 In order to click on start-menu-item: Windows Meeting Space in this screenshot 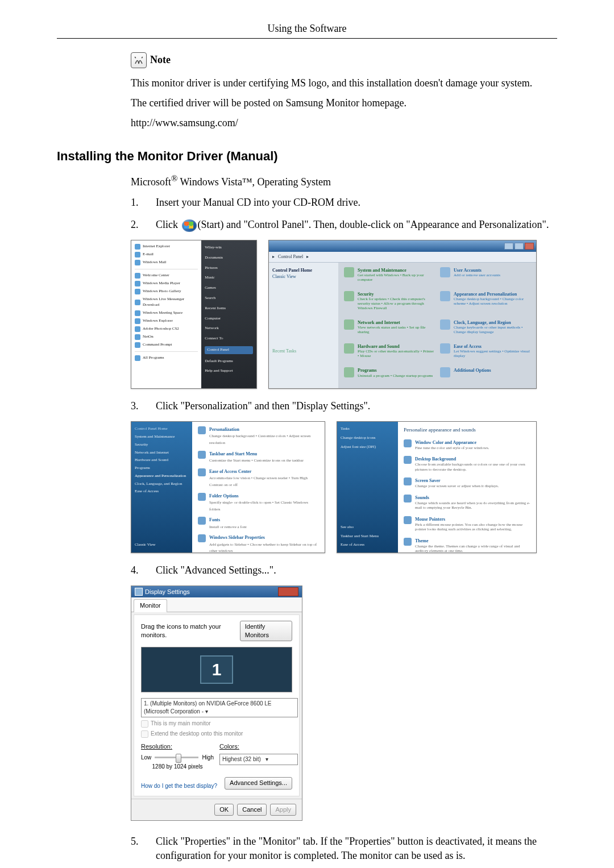, I will do `click(166, 313)`.